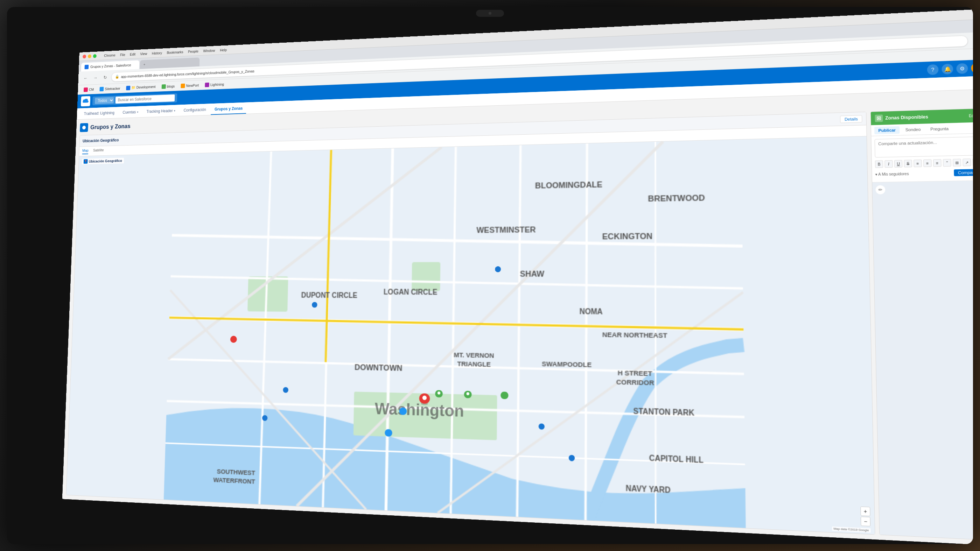 This screenshot has height=551, width=980. Describe the element at coordinates (89, 90) in the screenshot. I see `bookmark-cm: CM` at that location.